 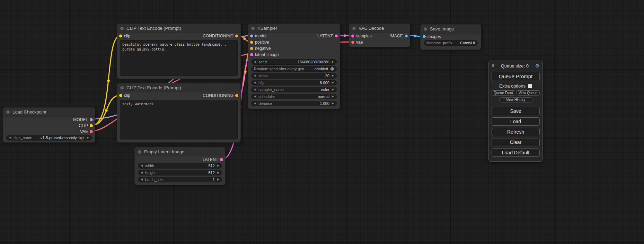 What do you see at coordinates (538, 66) in the screenshot?
I see `gear-icon: ⚙` at bounding box center [538, 66].